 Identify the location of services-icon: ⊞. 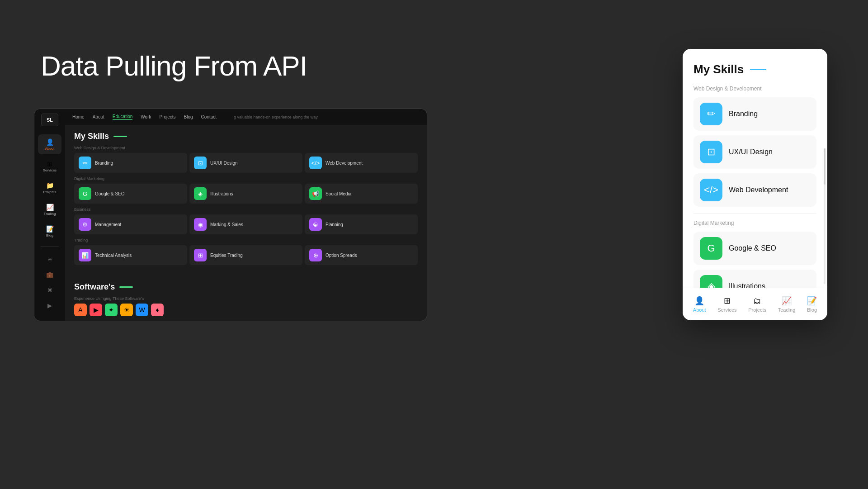
(50, 164).